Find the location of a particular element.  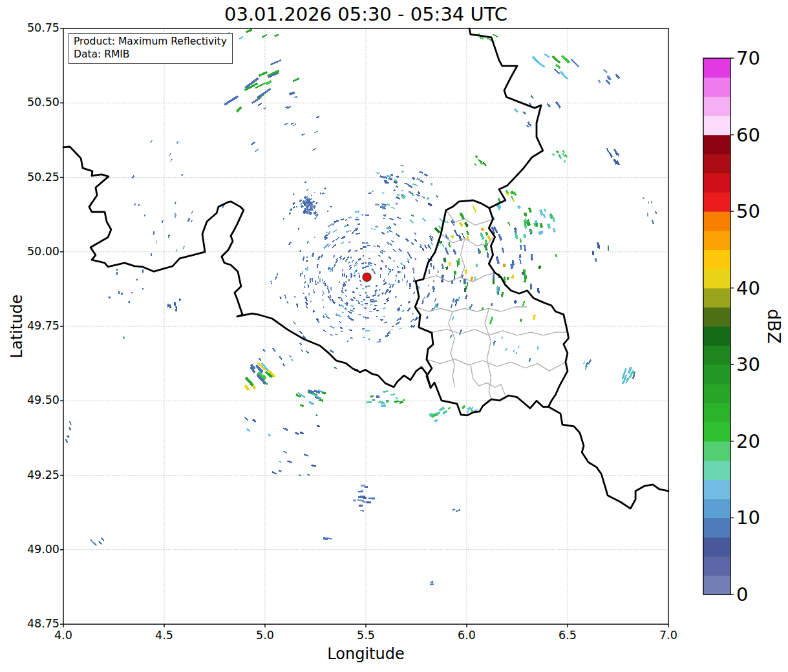

y-tick-label: 49.00 is located at coordinates (30, 549).